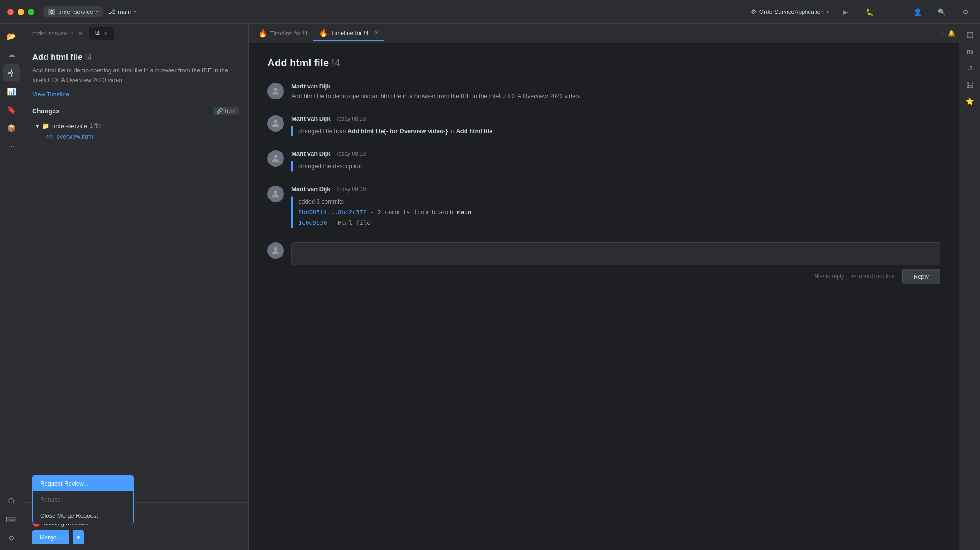 Image resolution: width=980 pixels, height=550 pixels. I want to click on user-icon: 👤, so click(917, 12).